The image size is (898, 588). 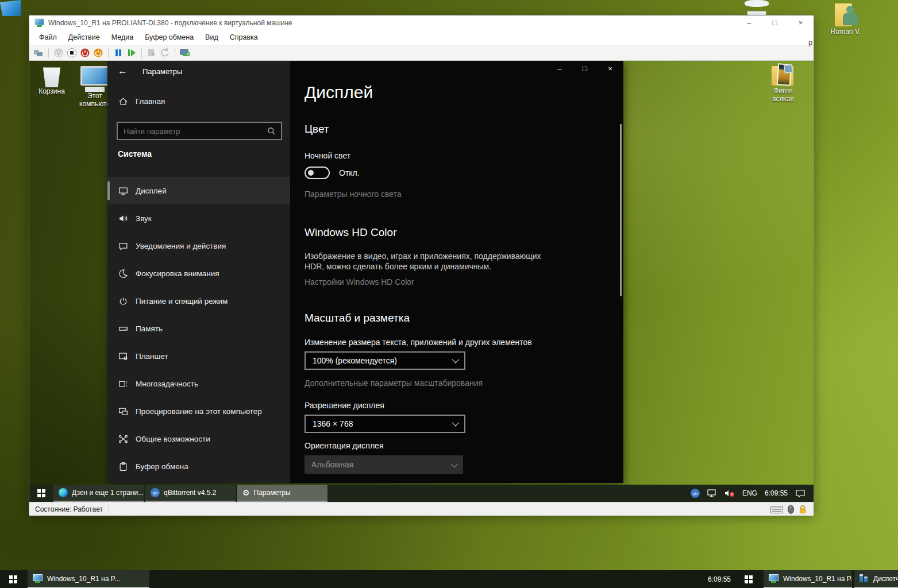 I want to click on display-icon, so click(x=123, y=191).